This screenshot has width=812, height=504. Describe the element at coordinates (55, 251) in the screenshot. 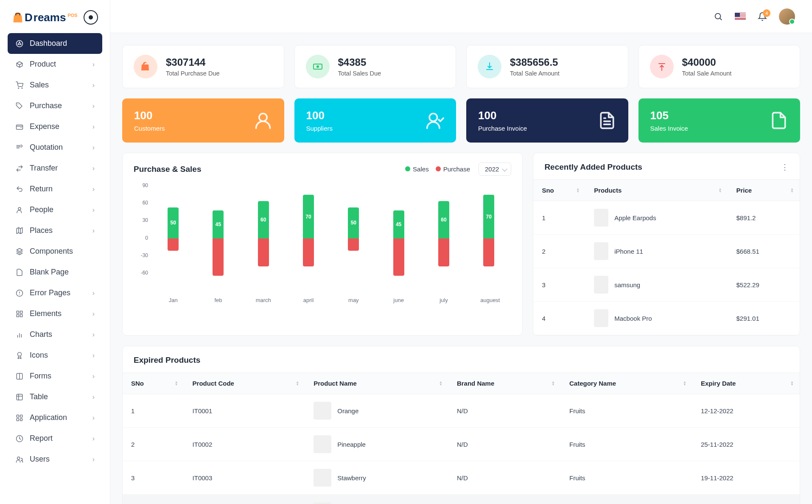

I see `sidebar-item-components: Components` at that location.